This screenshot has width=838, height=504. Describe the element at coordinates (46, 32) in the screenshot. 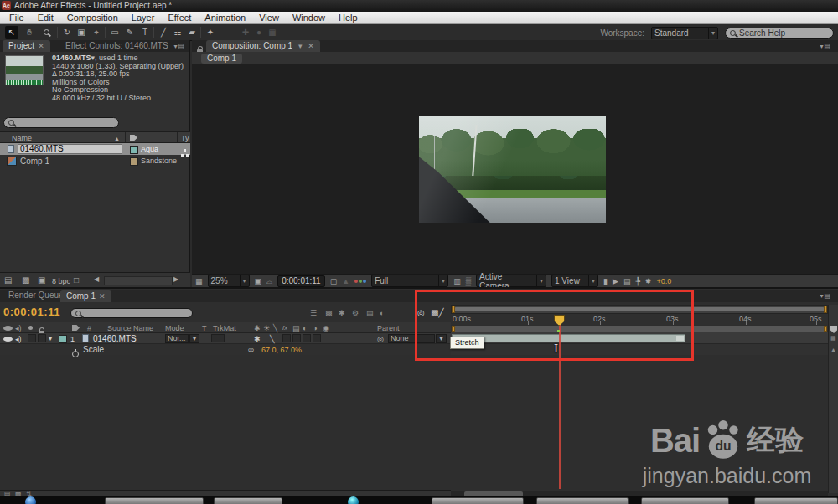

I see `zoom-tool-icon` at that location.